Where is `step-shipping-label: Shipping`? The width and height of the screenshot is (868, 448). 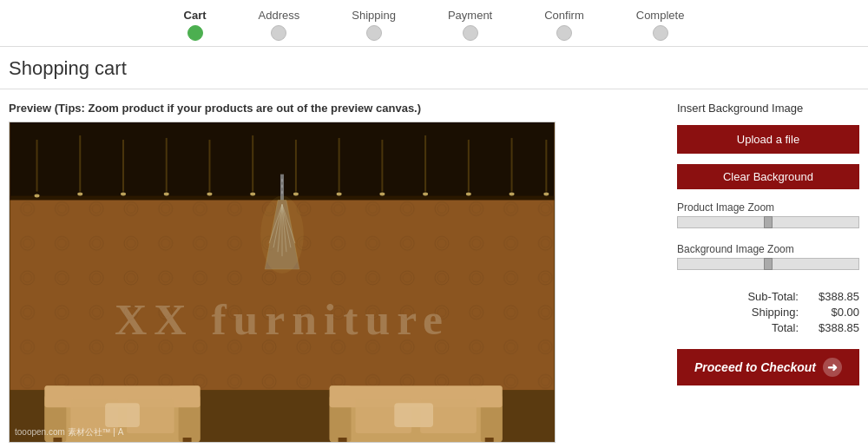 step-shipping-label: Shipping is located at coordinates (373, 16).